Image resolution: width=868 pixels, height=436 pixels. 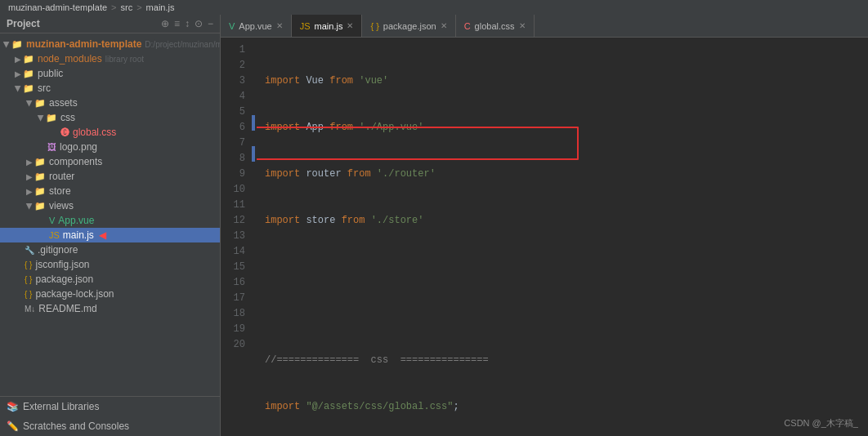 What do you see at coordinates (110, 191) in the screenshot?
I see `tree-item-store: ▶ 📁 store` at bounding box center [110, 191].